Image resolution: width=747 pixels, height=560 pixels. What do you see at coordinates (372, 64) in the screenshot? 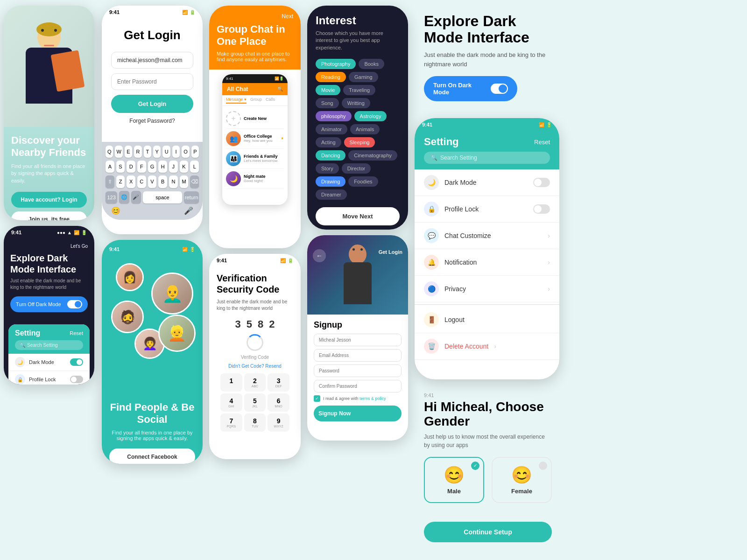
I see `tag-books: Books` at bounding box center [372, 64].